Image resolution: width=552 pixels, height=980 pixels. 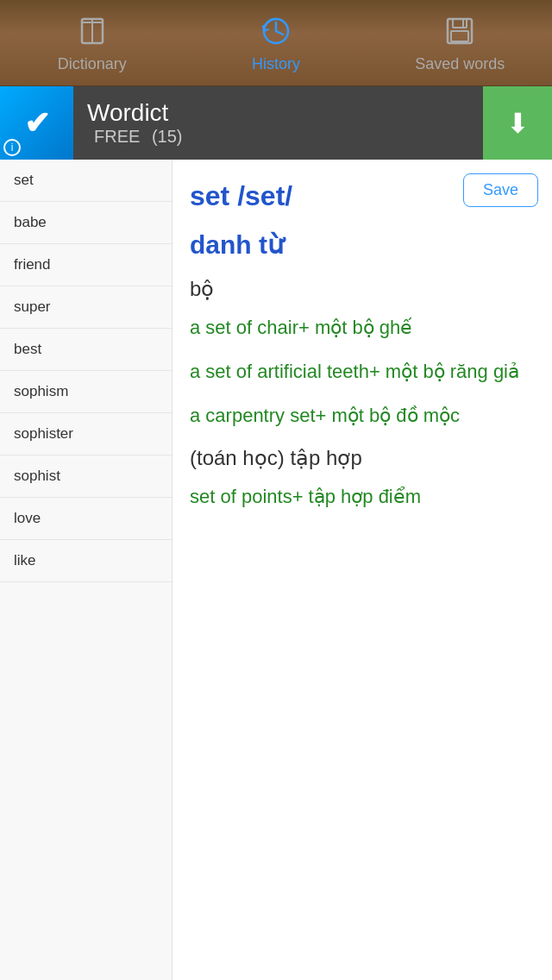 What do you see at coordinates (86, 561) in the screenshot?
I see `list-item: like` at bounding box center [86, 561].